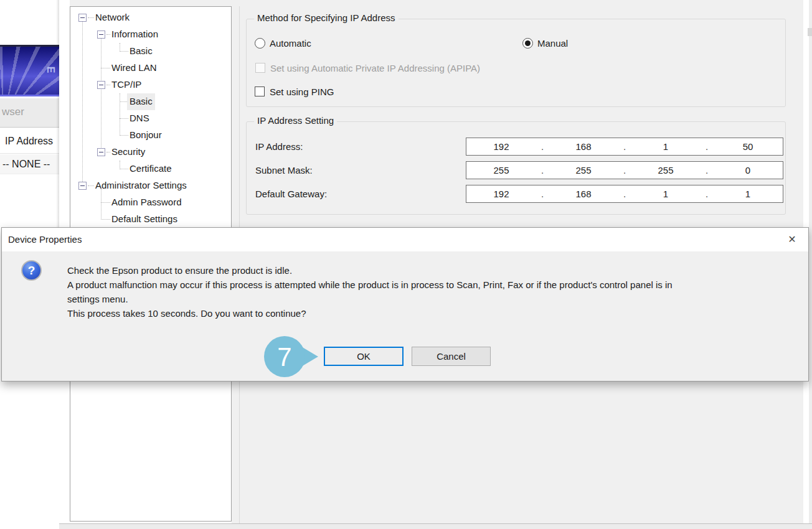  I want to click on group-title: IP Address Setting, so click(295, 121).